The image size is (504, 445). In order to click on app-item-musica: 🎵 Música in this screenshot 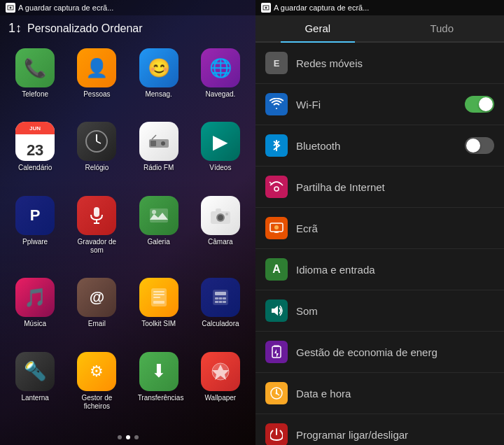, I will do `click(35, 309)`.